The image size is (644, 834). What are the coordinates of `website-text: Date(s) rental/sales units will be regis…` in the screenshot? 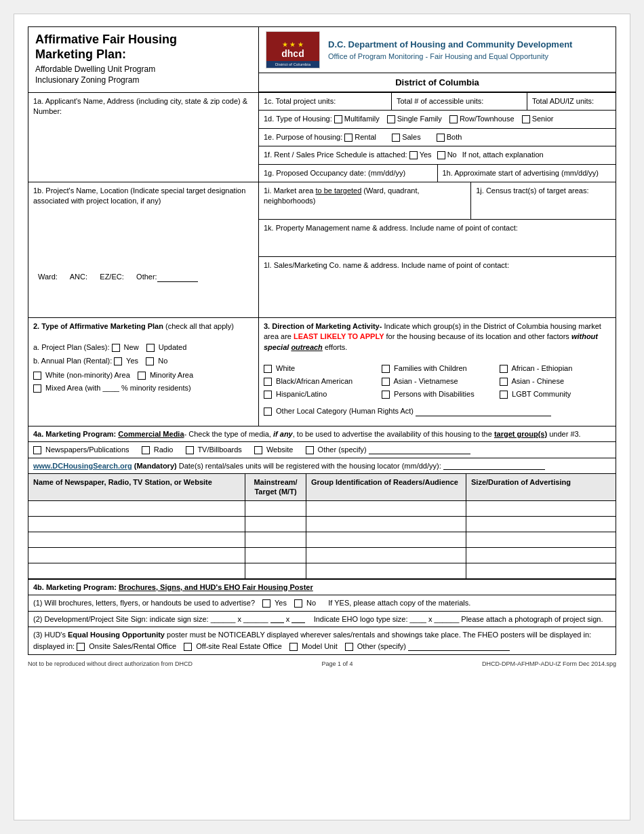 It's located at (310, 466).